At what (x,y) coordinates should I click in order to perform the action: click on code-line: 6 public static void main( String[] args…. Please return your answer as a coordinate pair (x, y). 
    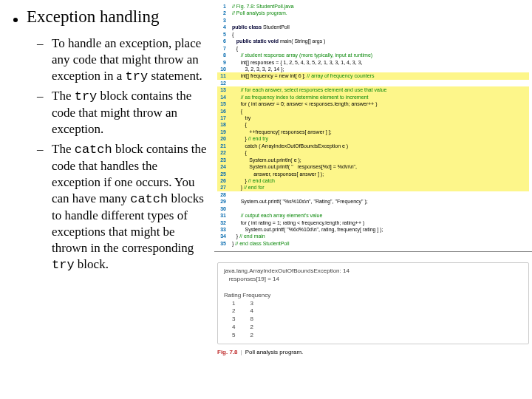
    Looking at the image, I should click on (373, 41).